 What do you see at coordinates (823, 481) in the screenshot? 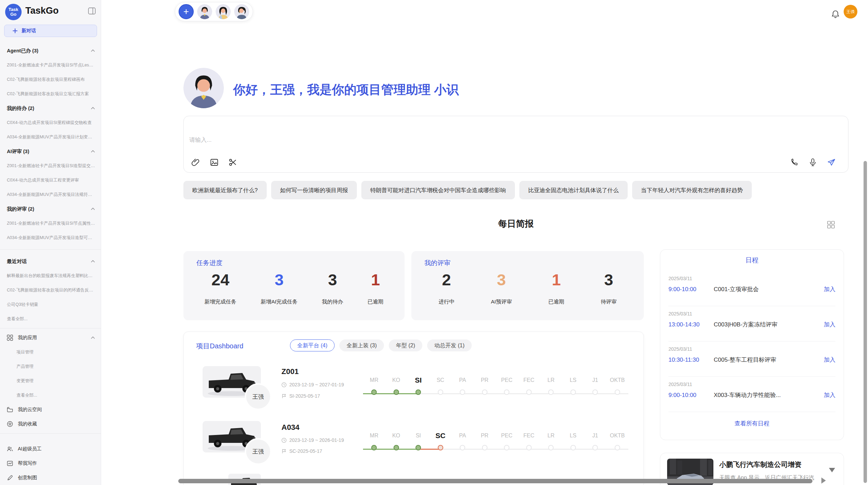
I see `scroll-right-arrow` at bounding box center [823, 481].